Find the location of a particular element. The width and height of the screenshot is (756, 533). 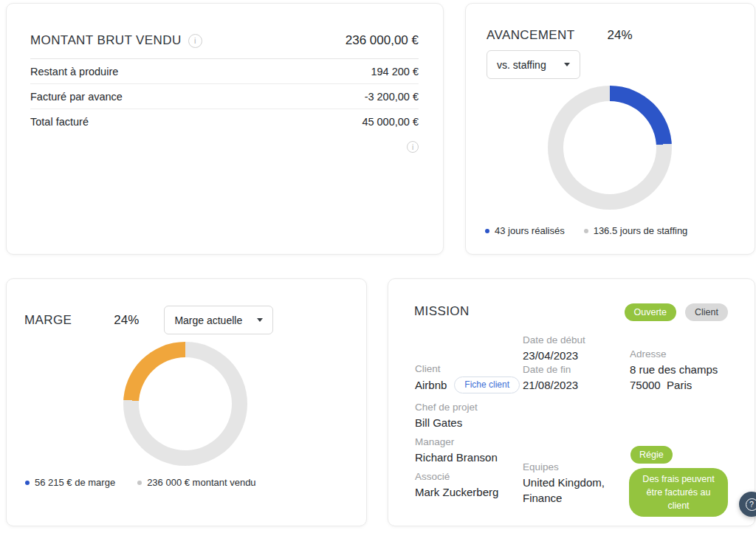

legend-label: 236 000 € montant vendu is located at coordinates (201, 483).